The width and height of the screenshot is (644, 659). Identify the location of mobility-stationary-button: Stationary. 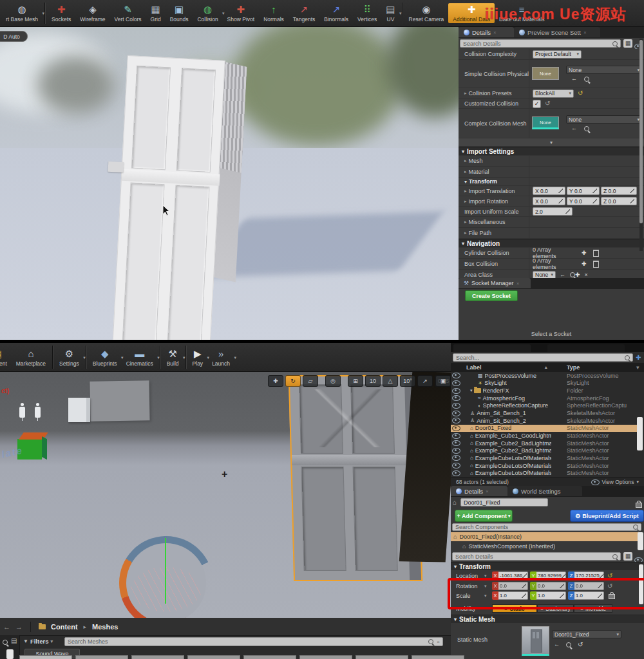
(555, 609).